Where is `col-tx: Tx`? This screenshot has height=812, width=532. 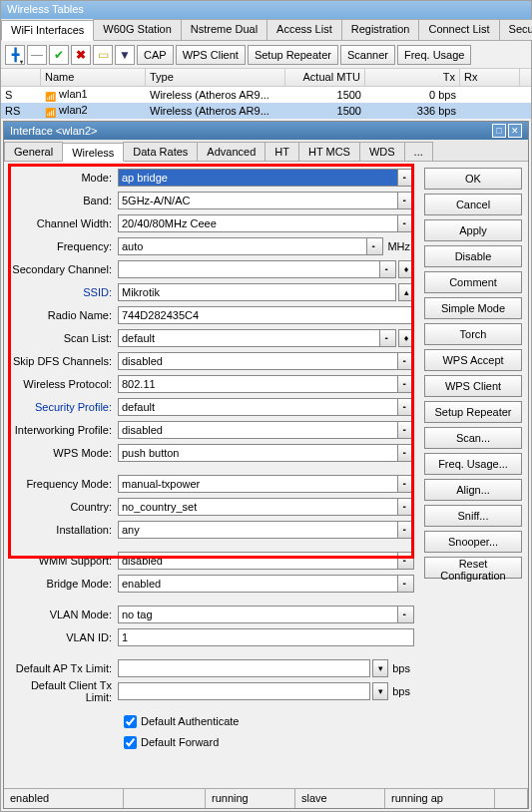
col-tx: Tx is located at coordinates (413, 78).